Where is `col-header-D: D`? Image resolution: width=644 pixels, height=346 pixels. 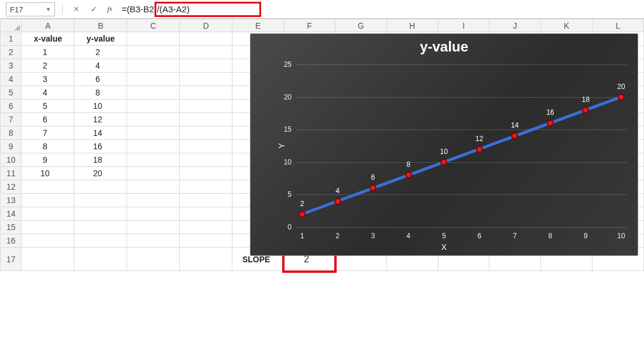 col-header-D: D is located at coordinates (206, 26).